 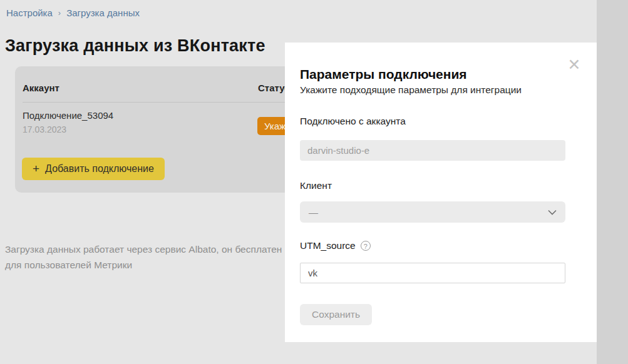 What do you see at coordinates (68, 115) in the screenshot?
I see `connection-name: Подключение_53094` at bounding box center [68, 115].